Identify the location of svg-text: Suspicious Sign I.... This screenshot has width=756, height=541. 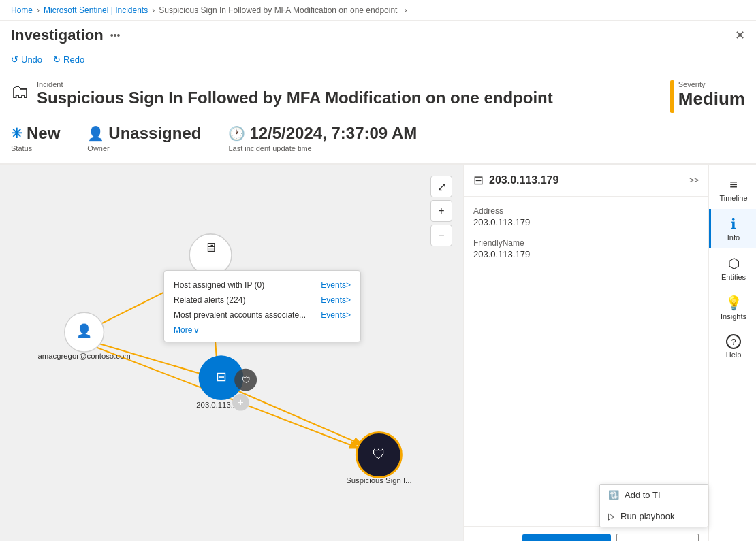
(379, 480).